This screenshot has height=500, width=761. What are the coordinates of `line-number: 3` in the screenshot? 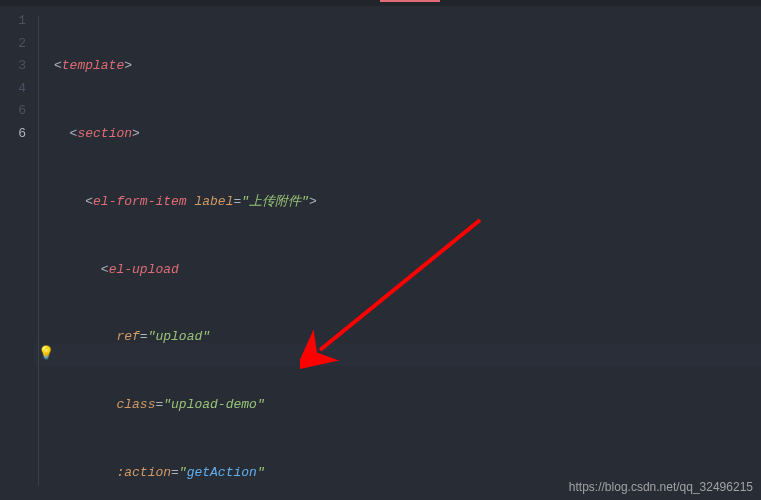 It's located at (13, 66).